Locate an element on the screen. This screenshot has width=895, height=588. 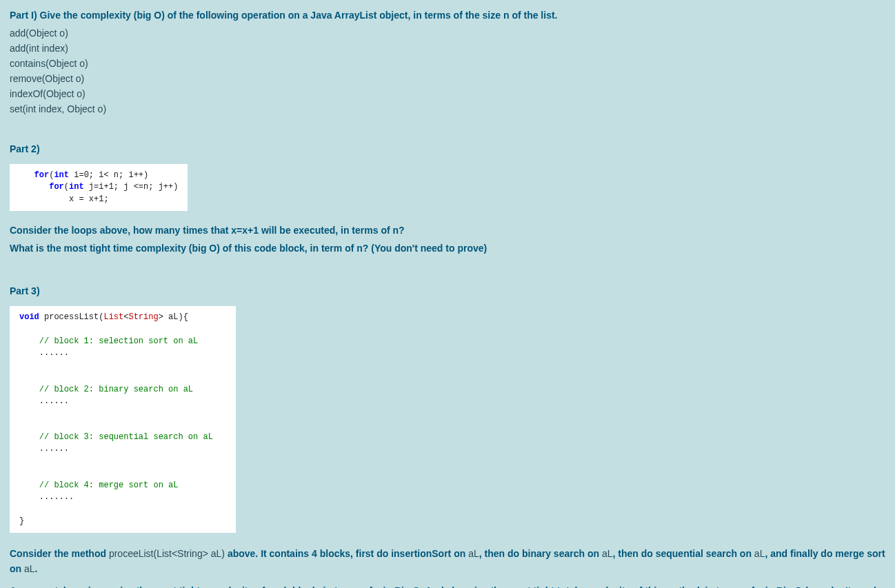
text: , give the most tight complexity of each… is located at coordinates (242, 587).